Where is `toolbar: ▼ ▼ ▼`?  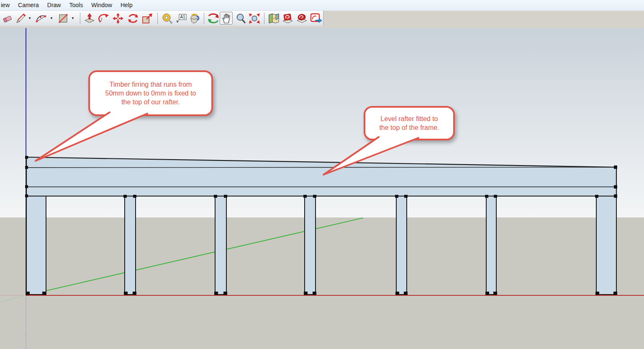
toolbar: ▼ ▼ ▼ is located at coordinates (162, 18).